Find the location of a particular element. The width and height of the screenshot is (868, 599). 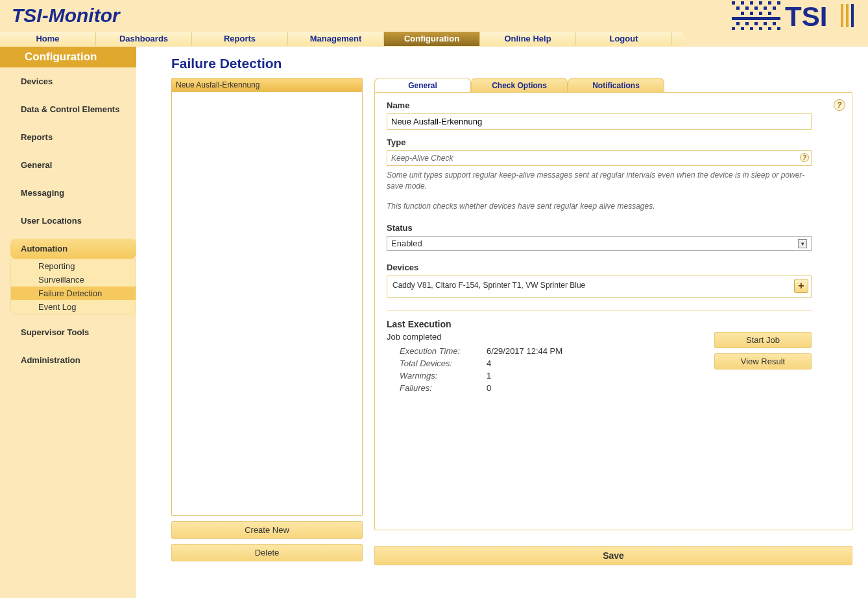

nav-home: Home is located at coordinates (48, 39).